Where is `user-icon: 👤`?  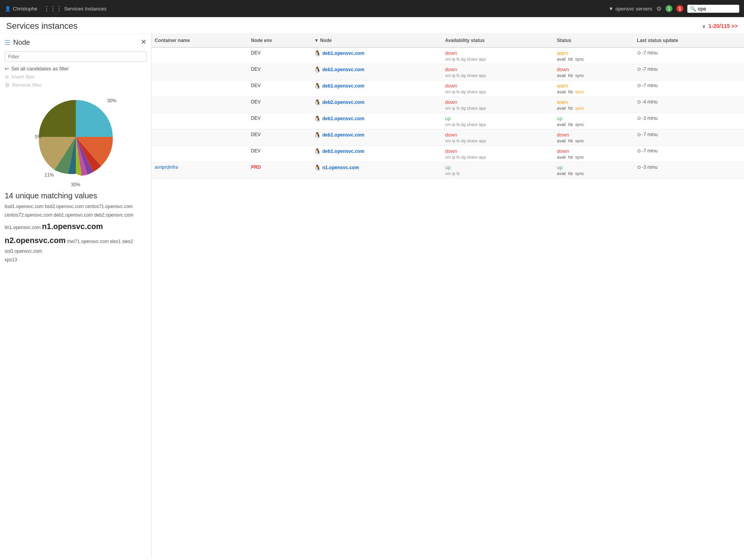
user-icon: 👤 is located at coordinates (8, 9).